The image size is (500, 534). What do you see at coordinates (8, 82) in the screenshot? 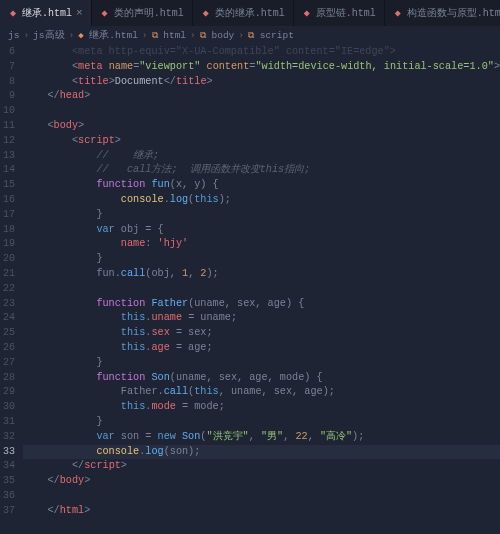
I see `line-number: 8` at bounding box center [8, 82].